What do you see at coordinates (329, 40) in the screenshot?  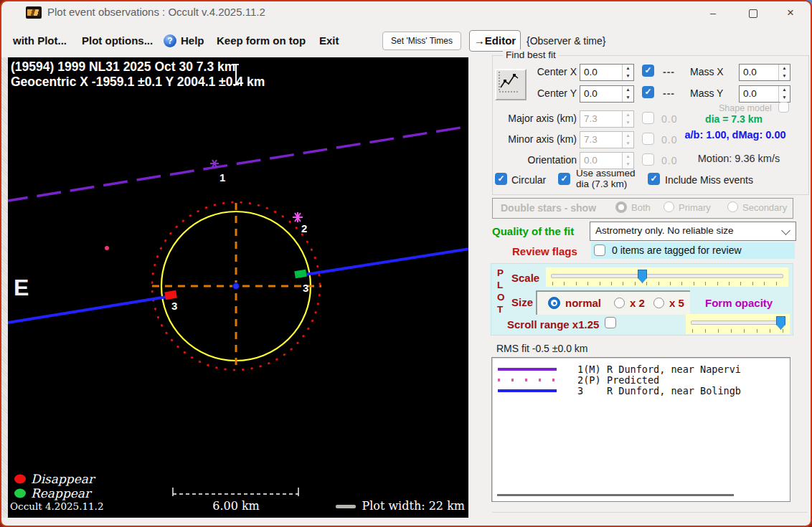 I see `menu-exit: Exit` at bounding box center [329, 40].